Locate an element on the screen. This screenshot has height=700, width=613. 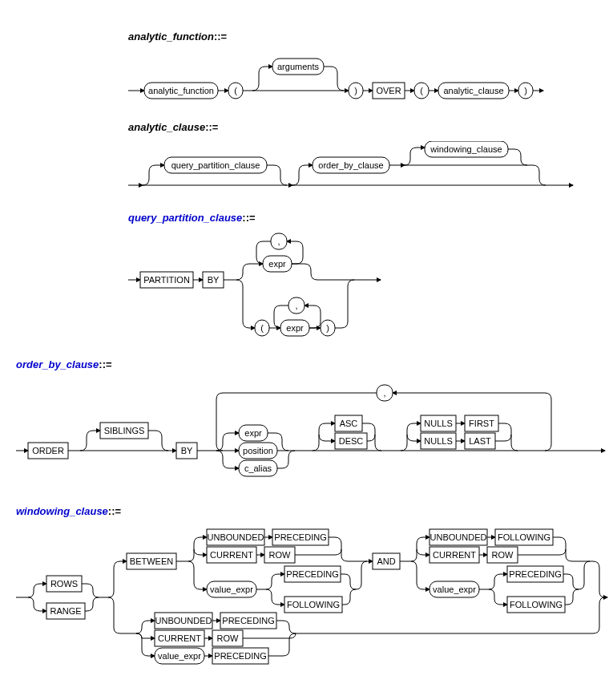
token-lparen: ( is located at coordinates (236, 91).